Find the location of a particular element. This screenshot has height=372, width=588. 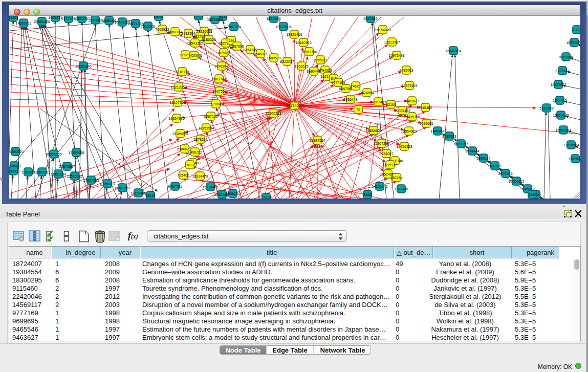

svg-text: 11353594 is located at coordinates (207, 128).